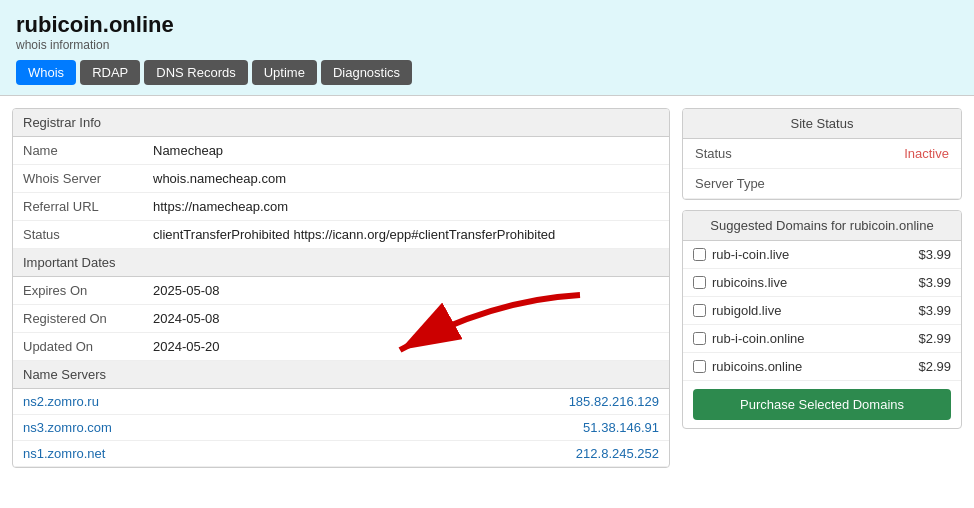 Image resolution: width=974 pixels, height=508 pixels. I want to click on domain-name: rub-i-coin.online, so click(758, 338).